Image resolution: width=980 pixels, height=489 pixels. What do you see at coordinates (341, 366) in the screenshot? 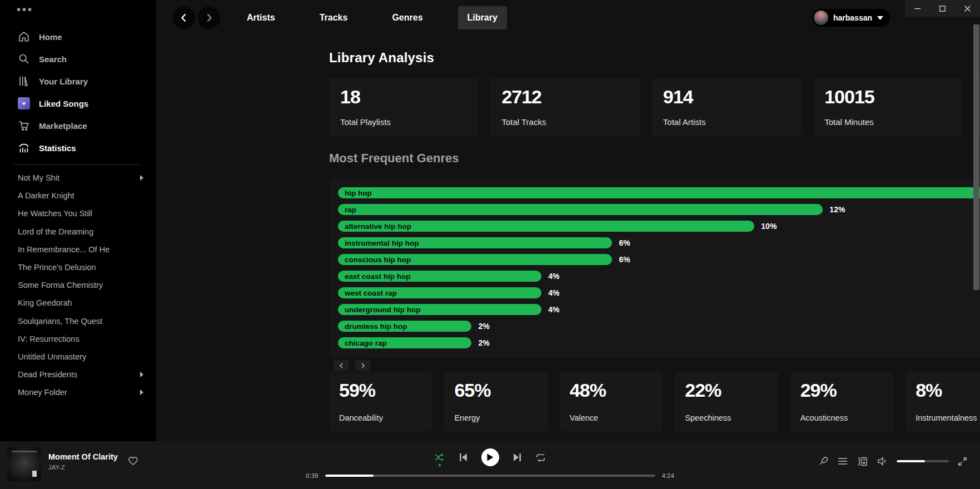
I see `prev-page-button` at bounding box center [341, 366].